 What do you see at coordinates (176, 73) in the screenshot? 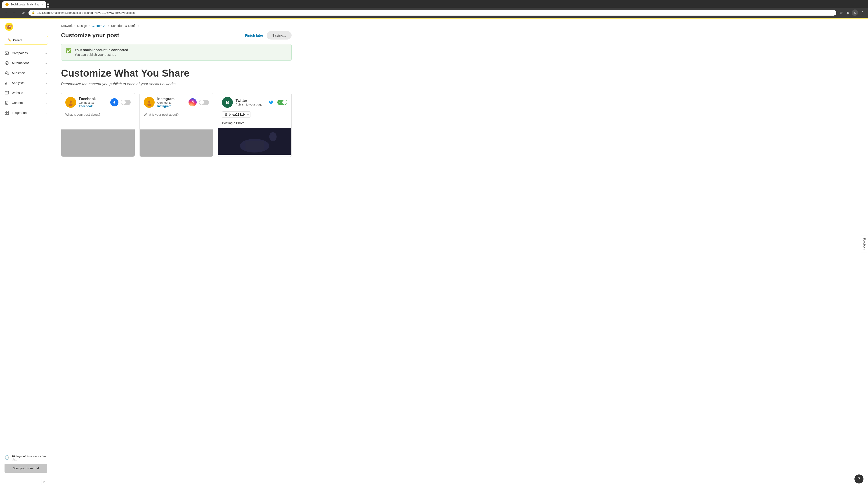
I see `section-heading: Customize What You Share` at bounding box center [176, 73].